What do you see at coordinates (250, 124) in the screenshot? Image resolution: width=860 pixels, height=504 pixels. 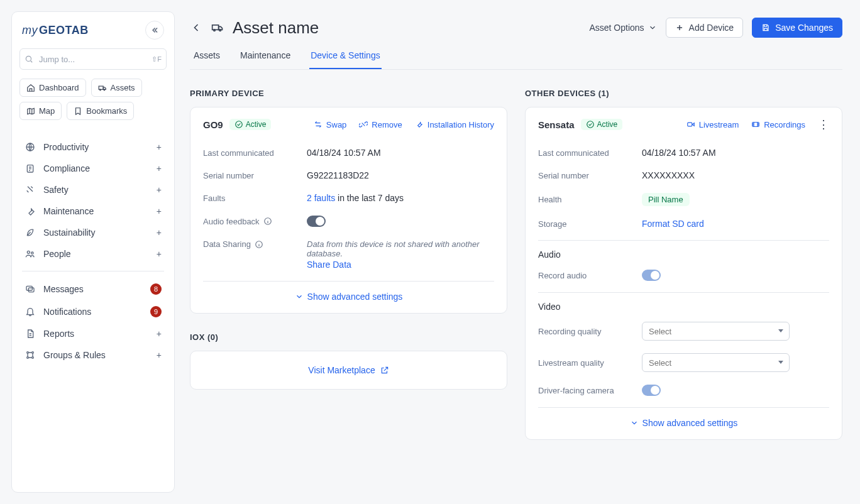 I see `status-chip: Active` at bounding box center [250, 124].